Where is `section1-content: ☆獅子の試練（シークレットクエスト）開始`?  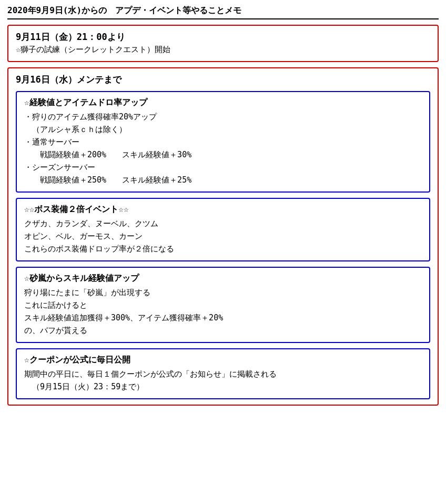
section1-content: ☆獅子の試練（シークレットクエスト）開始 is located at coordinates (223, 49).